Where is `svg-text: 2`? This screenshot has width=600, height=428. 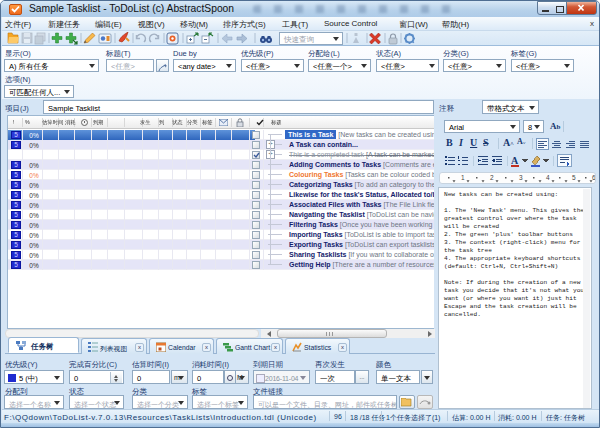 svg-text: 2 is located at coordinates (492, 178).